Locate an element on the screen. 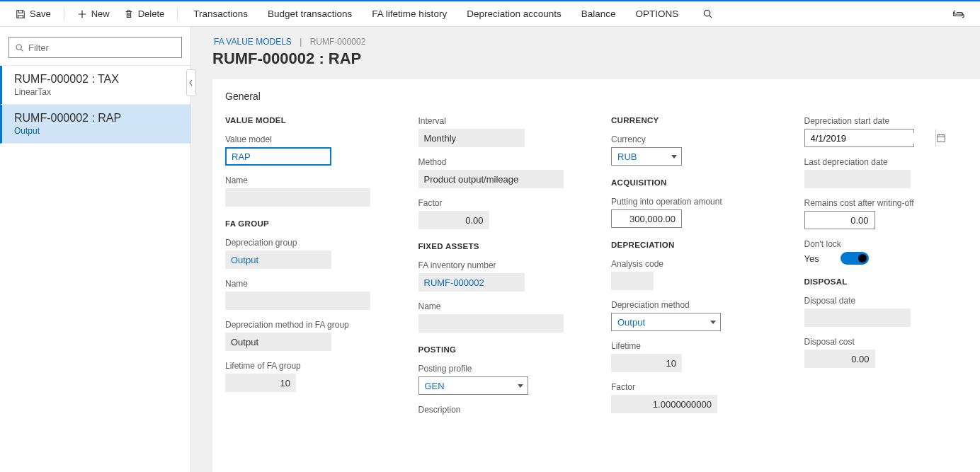 The width and height of the screenshot is (980, 472). nav-fa-lifetime-history: FA lifetime history is located at coordinates (409, 14).